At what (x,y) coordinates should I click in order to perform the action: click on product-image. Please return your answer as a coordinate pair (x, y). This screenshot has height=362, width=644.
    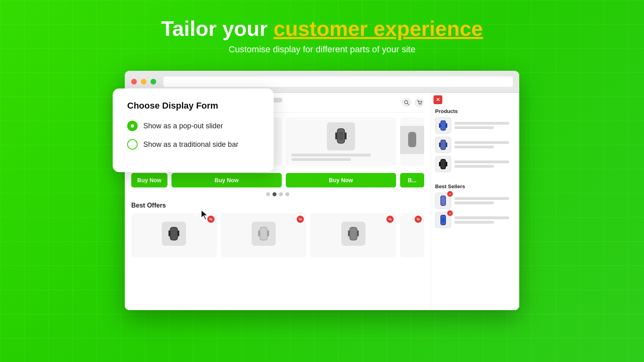
    Looking at the image, I should click on (412, 140).